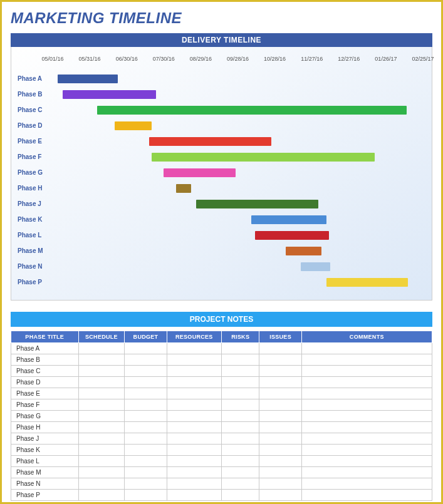 The width and height of the screenshot is (443, 504). Describe the element at coordinates (45, 349) in the screenshot. I see `cell-phase: Phase A` at that location.